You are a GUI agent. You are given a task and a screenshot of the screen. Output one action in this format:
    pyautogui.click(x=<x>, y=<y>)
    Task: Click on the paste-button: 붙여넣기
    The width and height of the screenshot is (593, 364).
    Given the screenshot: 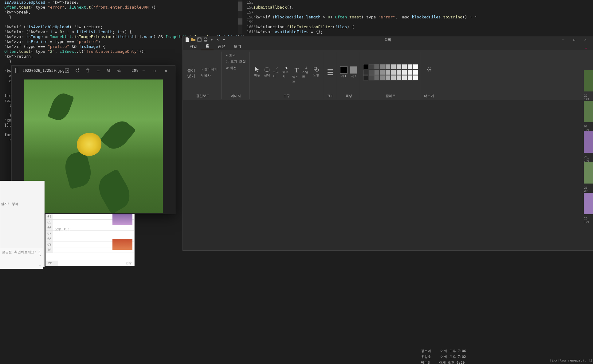 What is the action you would take?
    pyautogui.click(x=193, y=72)
    